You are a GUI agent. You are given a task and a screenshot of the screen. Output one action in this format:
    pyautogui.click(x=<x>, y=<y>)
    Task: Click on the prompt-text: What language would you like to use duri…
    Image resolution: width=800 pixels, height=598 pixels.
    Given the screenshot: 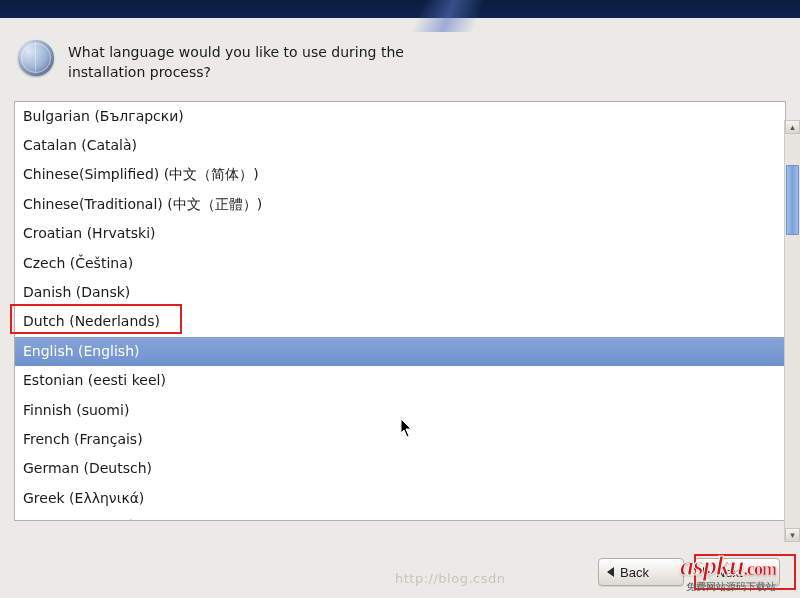 What is the action you would take?
    pyautogui.click(x=236, y=62)
    